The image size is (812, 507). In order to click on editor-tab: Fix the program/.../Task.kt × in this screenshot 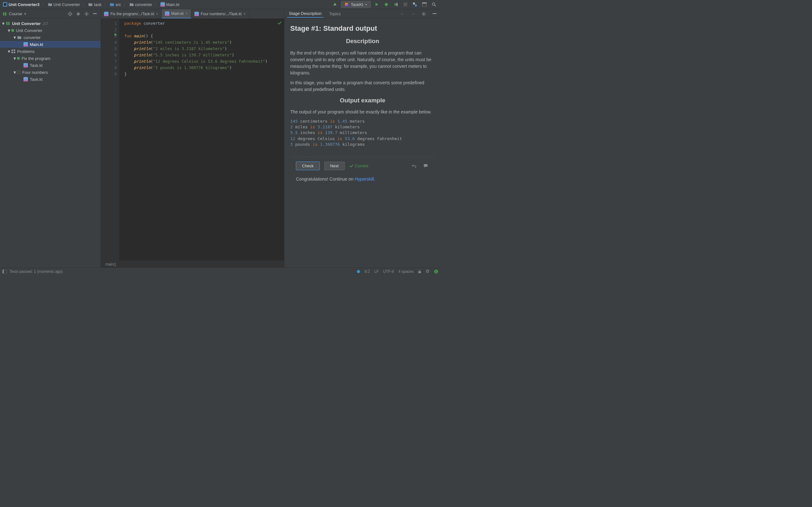, I will do `click(132, 14)`.